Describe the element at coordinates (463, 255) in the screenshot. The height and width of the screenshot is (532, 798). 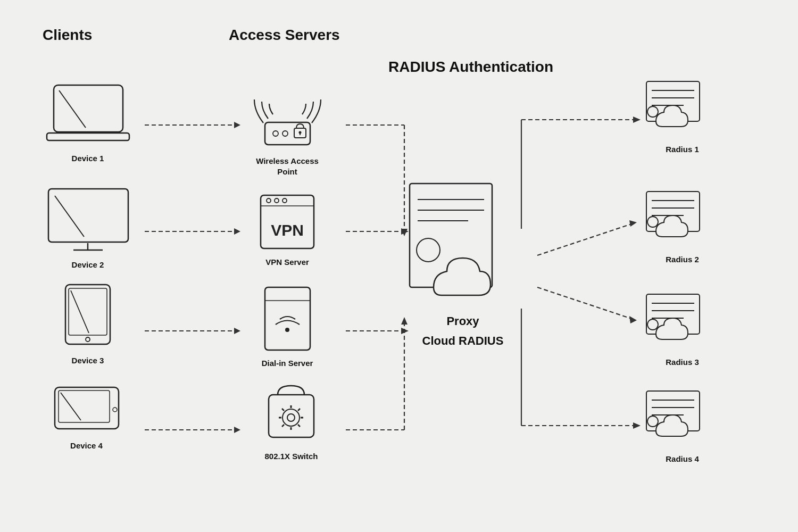
I see `proxy-icon` at that location.